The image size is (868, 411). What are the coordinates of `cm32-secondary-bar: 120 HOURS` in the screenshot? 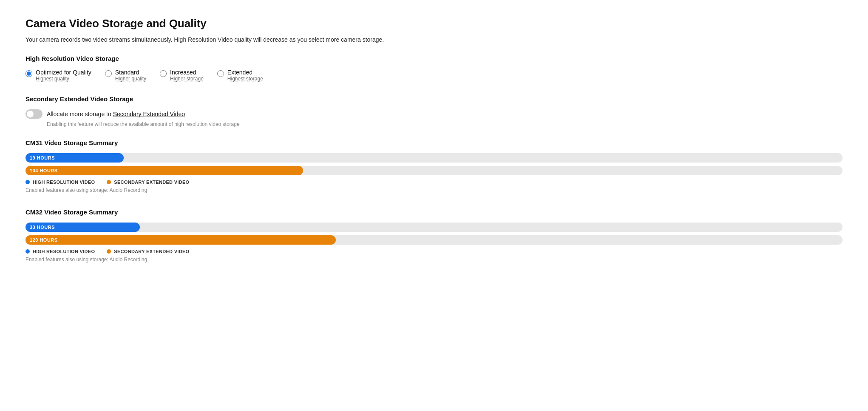 It's located at (181, 240).